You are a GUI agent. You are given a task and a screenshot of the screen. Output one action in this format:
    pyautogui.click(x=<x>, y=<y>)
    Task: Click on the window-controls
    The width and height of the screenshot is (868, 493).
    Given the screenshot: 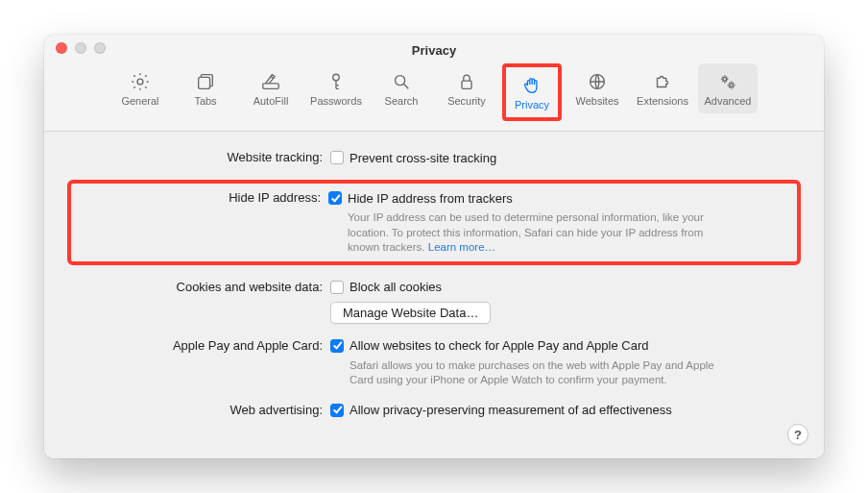 What is the action you would take?
    pyautogui.click(x=81, y=48)
    